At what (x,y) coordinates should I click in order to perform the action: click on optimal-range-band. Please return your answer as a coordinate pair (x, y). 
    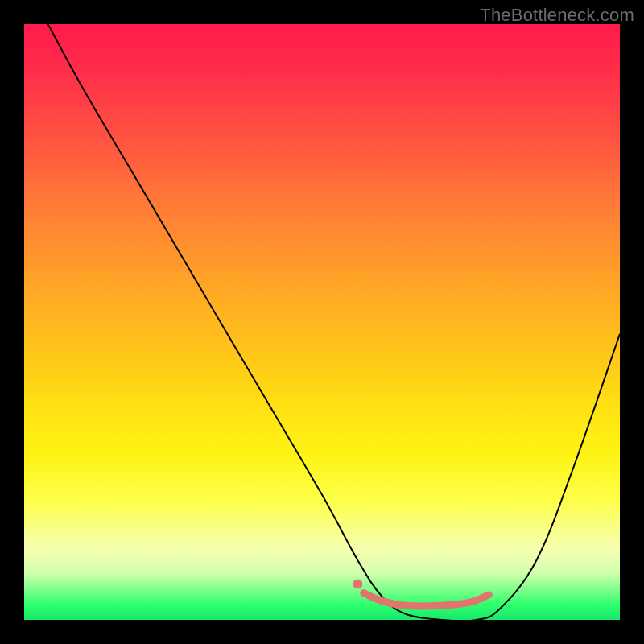
    Looking at the image, I should click on (427, 600).